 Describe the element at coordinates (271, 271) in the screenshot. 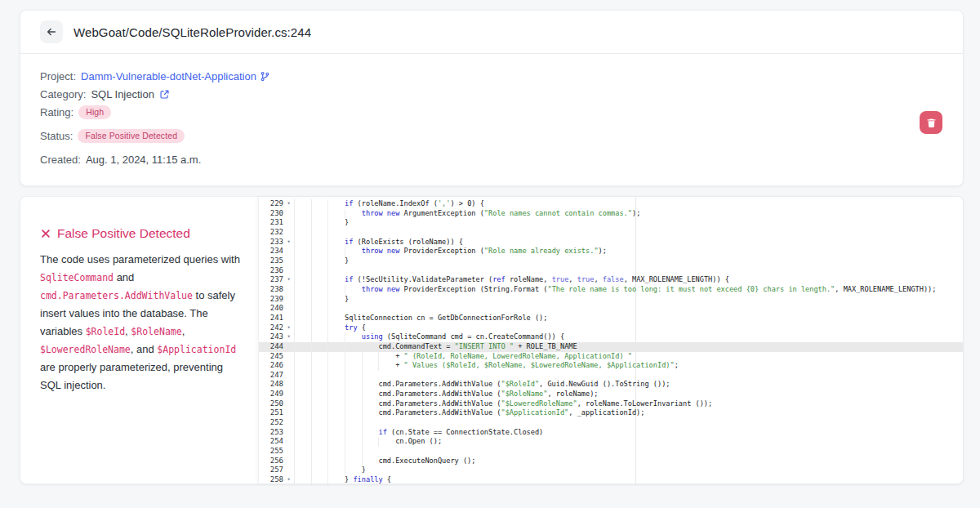

I see `line-number: 236` at that location.